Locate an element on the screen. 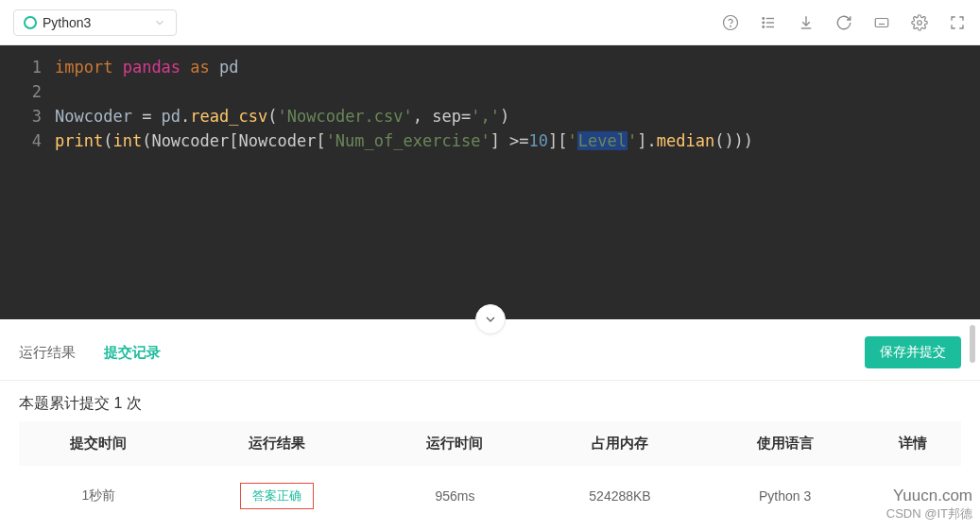 This screenshot has height=530, width=980. col-detail: 详情 is located at coordinates (913, 444).